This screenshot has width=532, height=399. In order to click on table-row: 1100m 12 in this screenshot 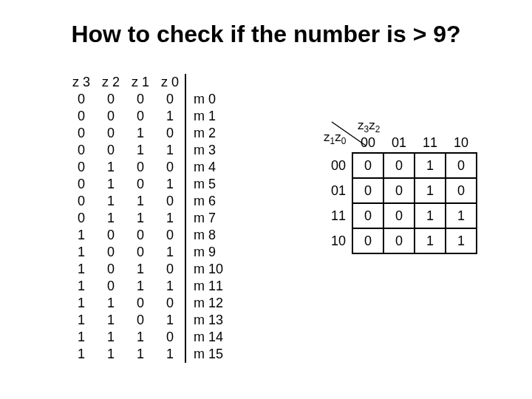, I will do `click(148, 303)`.